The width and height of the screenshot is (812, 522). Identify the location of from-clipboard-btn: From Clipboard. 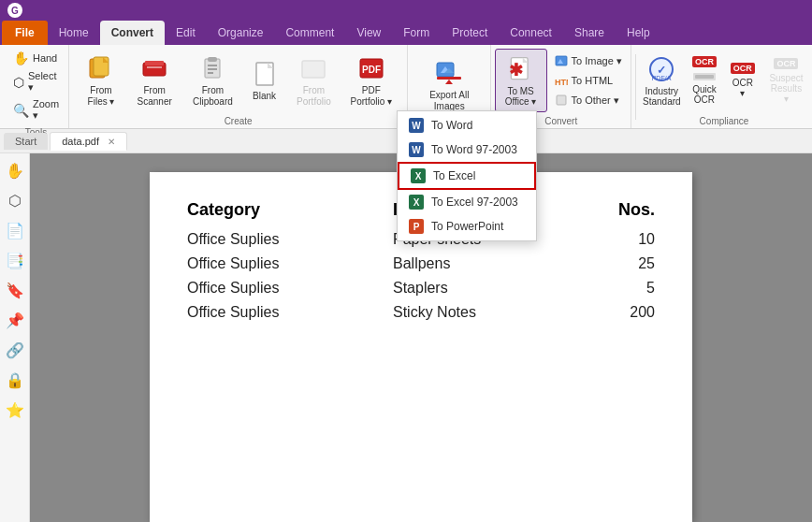
(212, 80).